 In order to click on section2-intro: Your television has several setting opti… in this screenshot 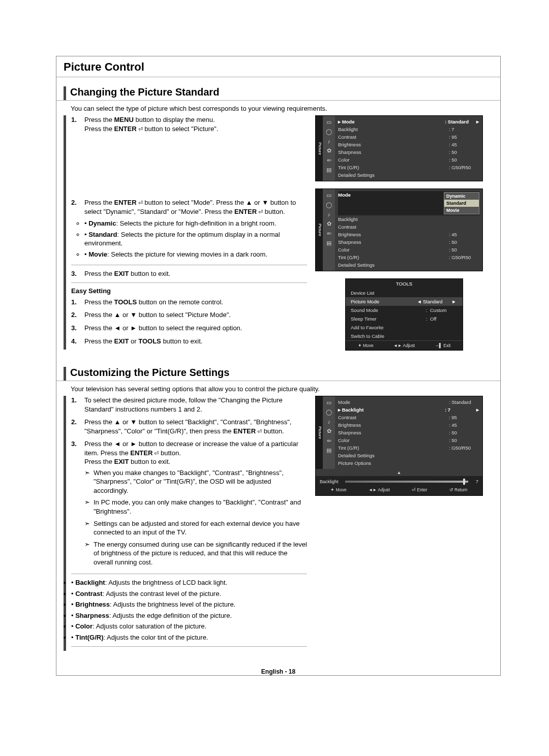, I will do `click(279, 390)`.